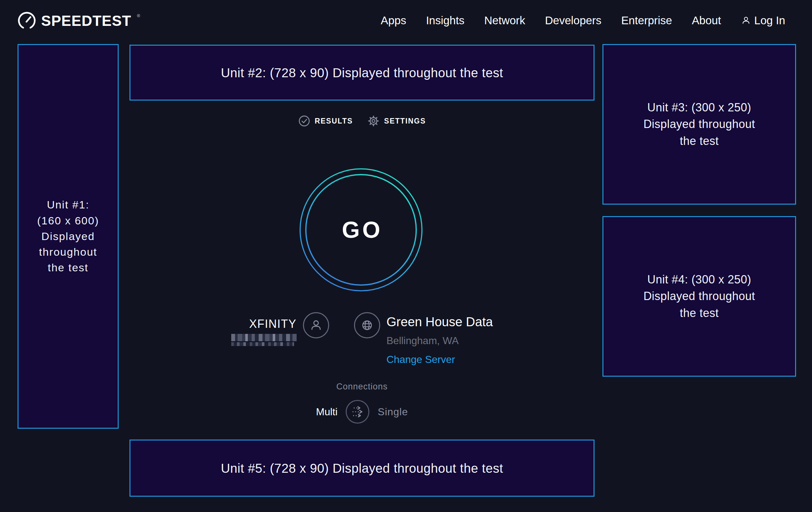  What do you see at coordinates (706, 20) in the screenshot?
I see `nav-item-about: About` at bounding box center [706, 20].